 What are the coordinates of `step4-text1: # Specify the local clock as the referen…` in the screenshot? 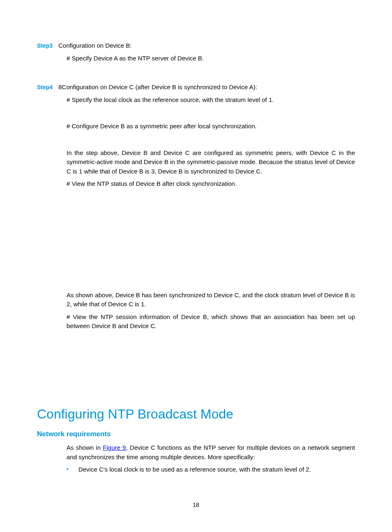 It's located at (211, 100).